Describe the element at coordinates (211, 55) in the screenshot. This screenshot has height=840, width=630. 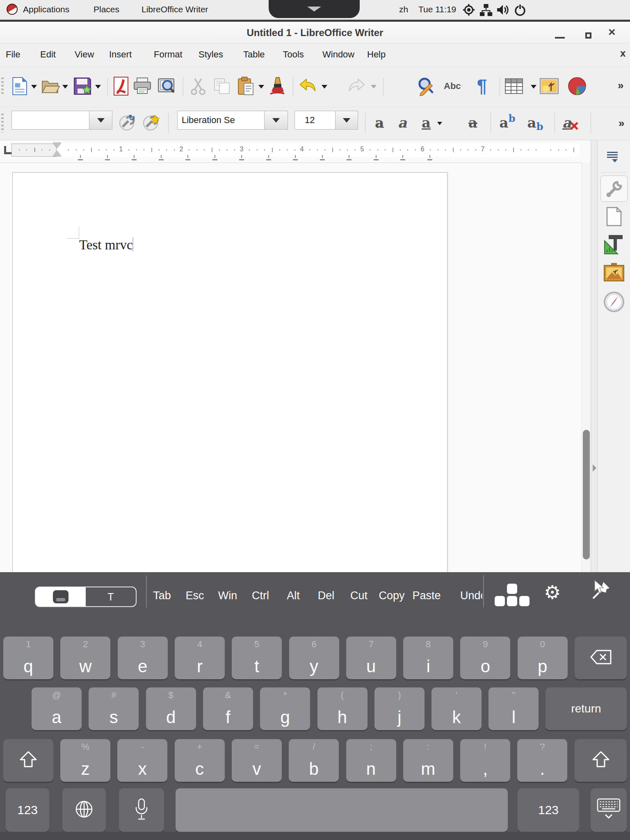
I see `menu-styles: Styles` at that location.